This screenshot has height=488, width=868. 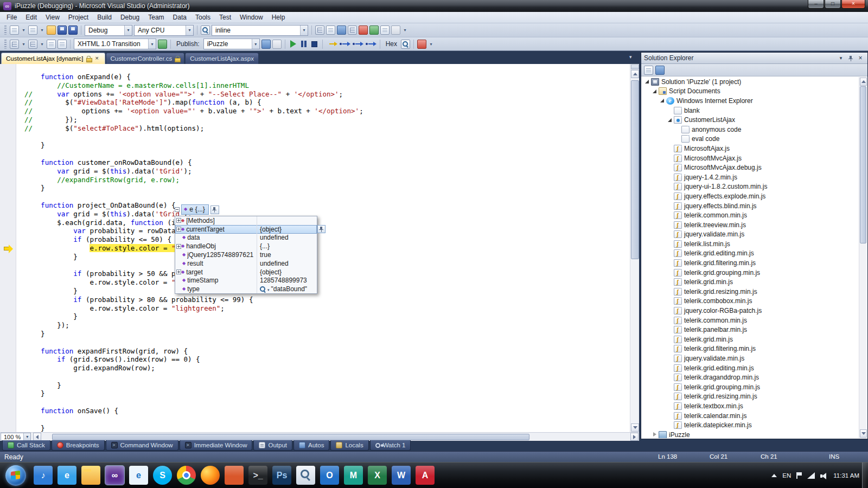 I want to click on tree-item: telerik.grid.filtering.min.js, so click(x=750, y=349).